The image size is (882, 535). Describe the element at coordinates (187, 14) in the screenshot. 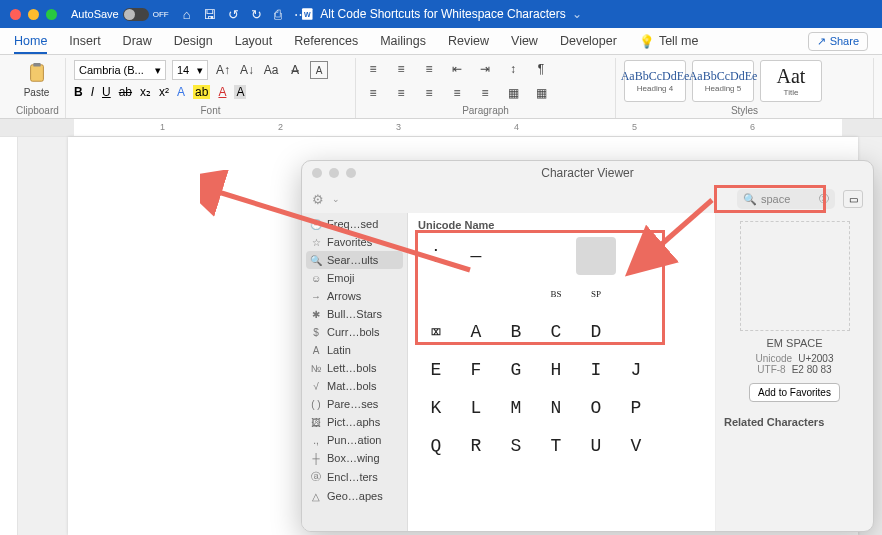

I see `home-icon: ⌂` at that location.